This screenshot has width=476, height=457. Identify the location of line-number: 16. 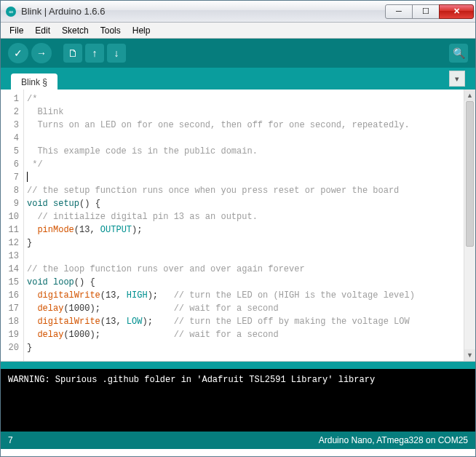
(10, 295).